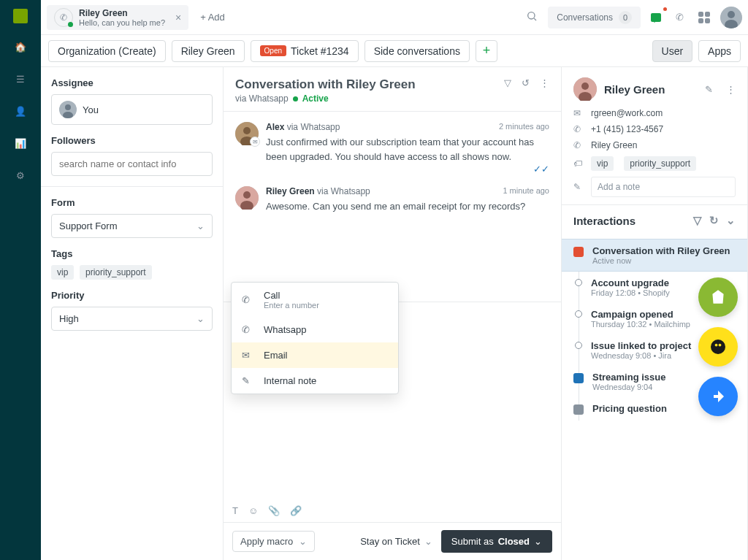 The width and height of the screenshot is (748, 560). What do you see at coordinates (392, 200) in the screenshot?
I see `message-item: Riley Green via Whatsapp 1 minute ago Aw…` at bounding box center [392, 200].